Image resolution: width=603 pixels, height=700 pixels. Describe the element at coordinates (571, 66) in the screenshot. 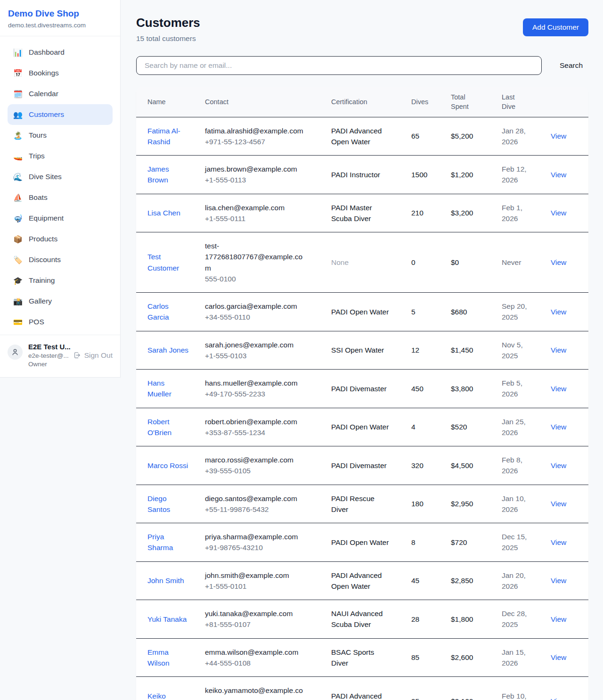

I see `search-button: Search` at that location.